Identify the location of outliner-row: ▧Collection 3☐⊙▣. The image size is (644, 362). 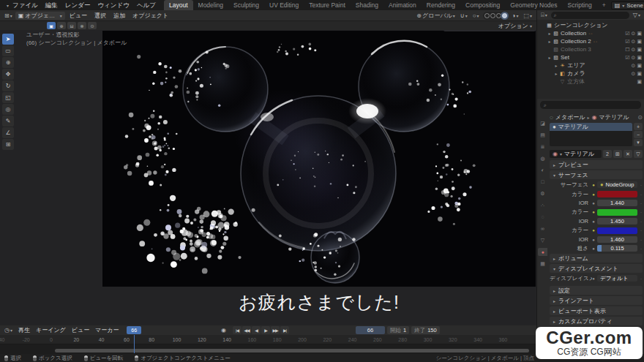
(591, 50).